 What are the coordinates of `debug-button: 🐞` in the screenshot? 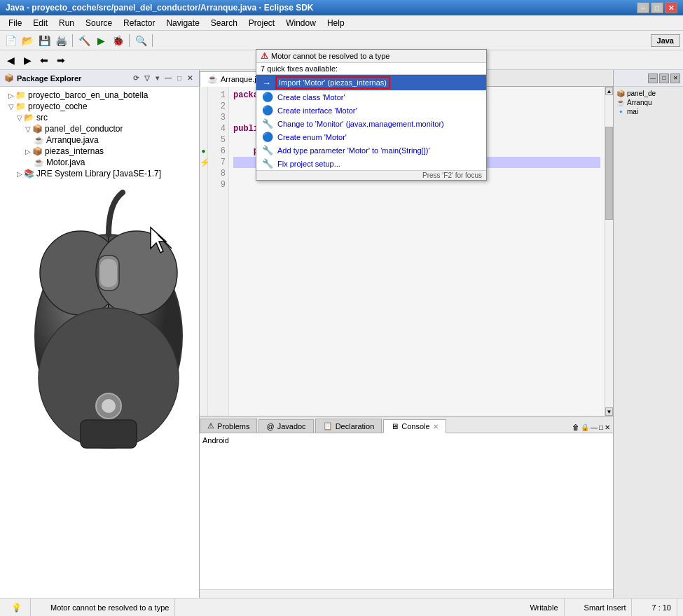 It's located at (118, 41).